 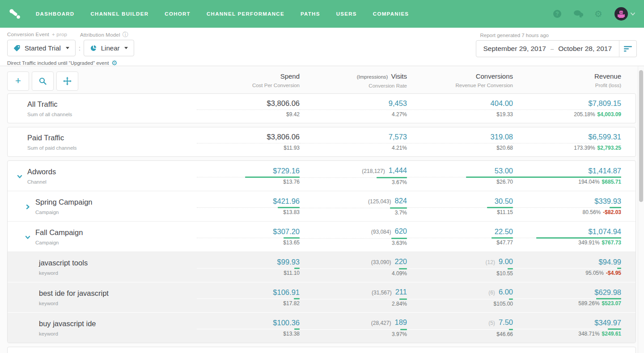 I want to click on profit-value: $2,793.25, so click(x=609, y=148).